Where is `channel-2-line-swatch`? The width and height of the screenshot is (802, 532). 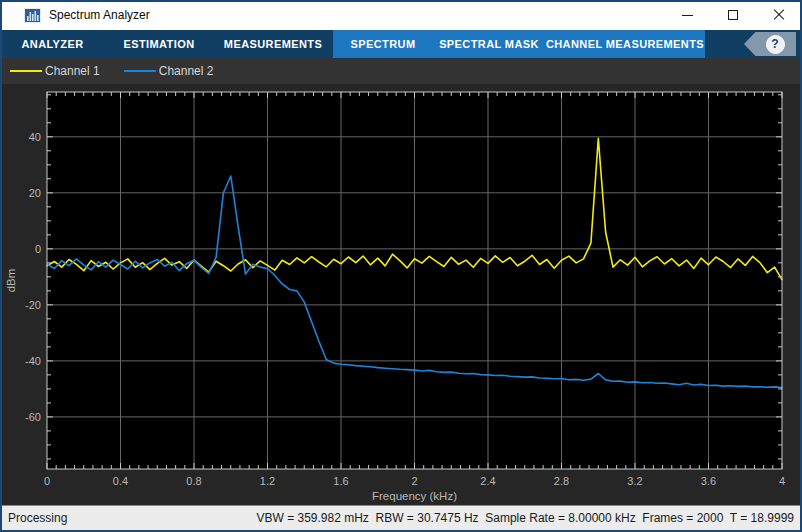
channel-2-line-swatch is located at coordinates (140, 71).